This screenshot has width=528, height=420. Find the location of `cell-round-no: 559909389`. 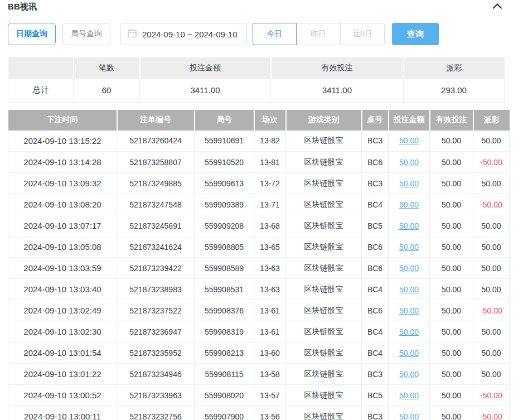

cell-round-no: 559909389 is located at coordinates (224, 205).